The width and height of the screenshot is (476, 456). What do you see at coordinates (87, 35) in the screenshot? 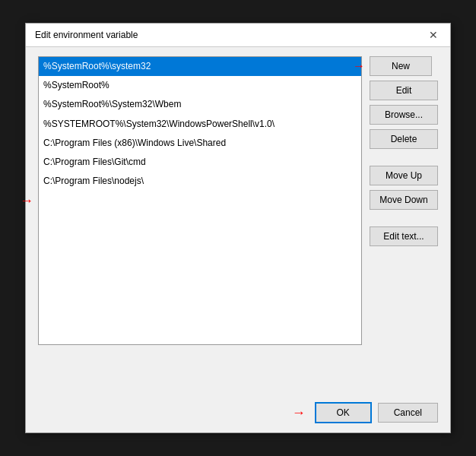
I see `dialog-title: Edit environment variable` at bounding box center [87, 35].